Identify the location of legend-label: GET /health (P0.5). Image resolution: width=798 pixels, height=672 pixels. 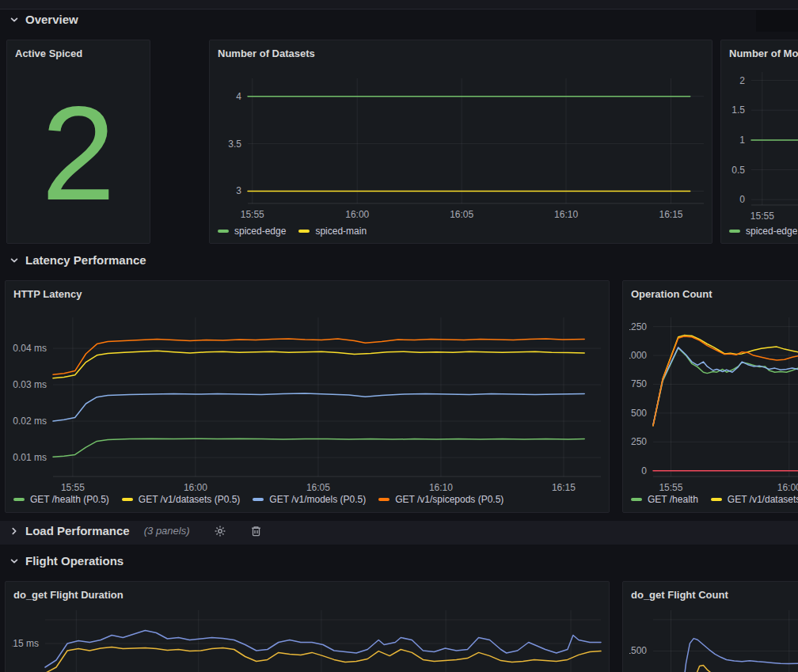
(70, 499).